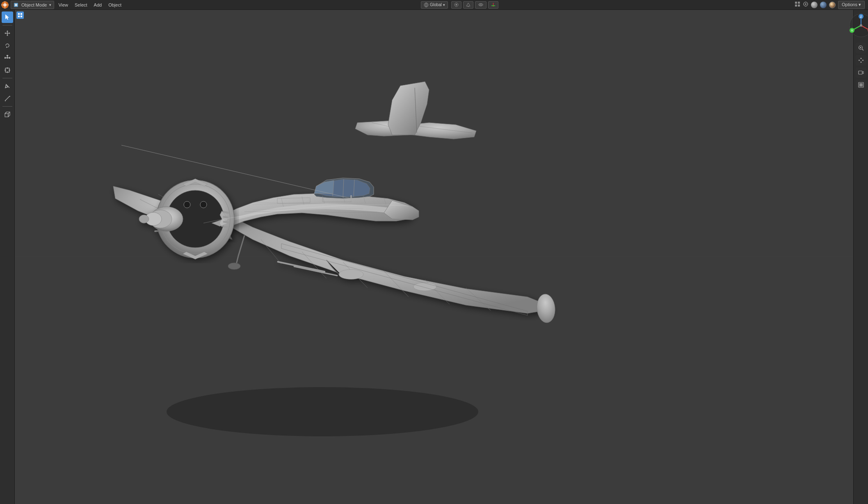 This screenshot has height=504, width=868. Describe the element at coordinates (814, 5) in the screenshot. I see `shading-sphere-solid` at that location.